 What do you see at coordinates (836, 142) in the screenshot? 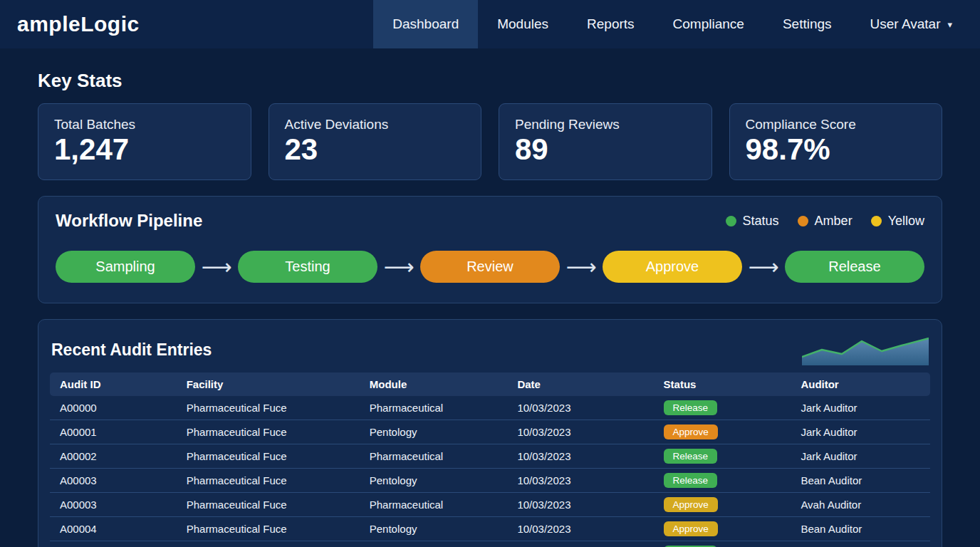
I see `stat-card-compliance-score: Compliance Score98.7%` at bounding box center [836, 142].